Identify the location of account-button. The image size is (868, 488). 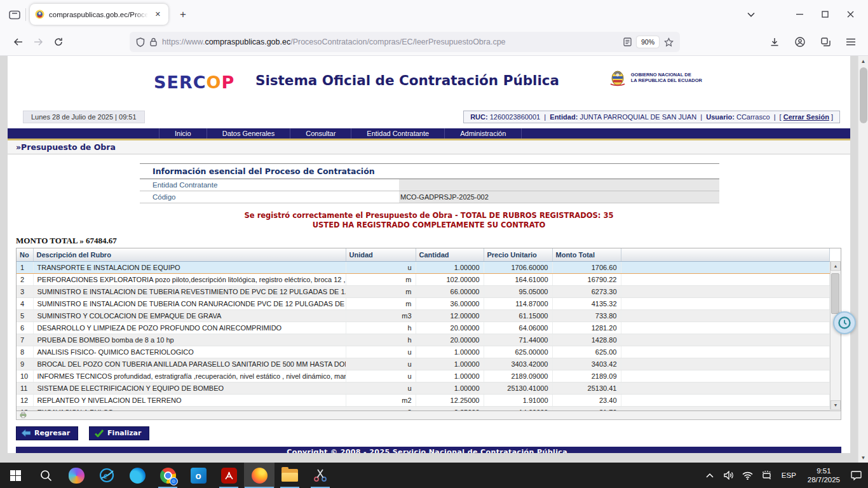
(800, 42).